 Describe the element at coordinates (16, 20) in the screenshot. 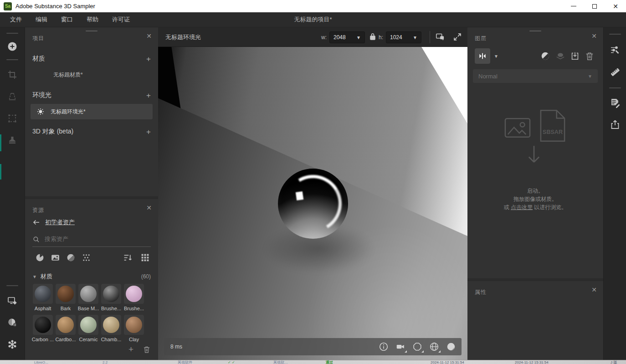

I see `menu-file: 文件` at that location.